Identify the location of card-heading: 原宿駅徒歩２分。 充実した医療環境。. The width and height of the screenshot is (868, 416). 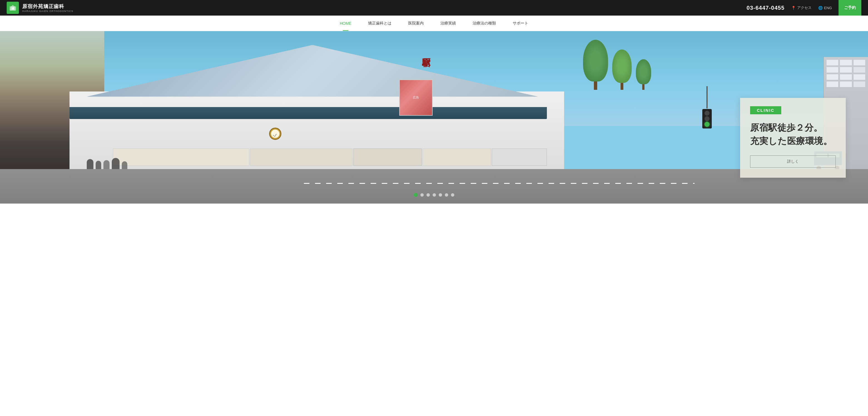
(793, 134).